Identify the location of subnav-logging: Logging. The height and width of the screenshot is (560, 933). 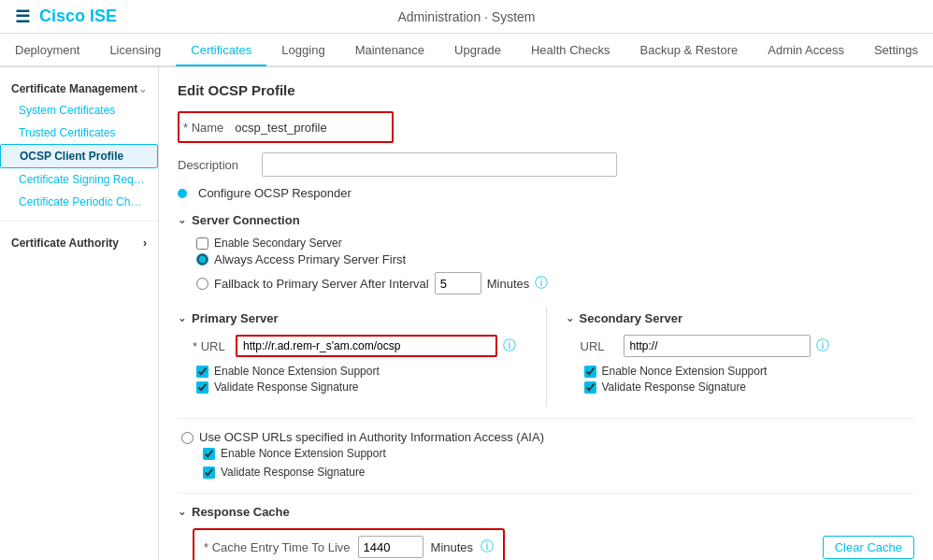
(303, 50).